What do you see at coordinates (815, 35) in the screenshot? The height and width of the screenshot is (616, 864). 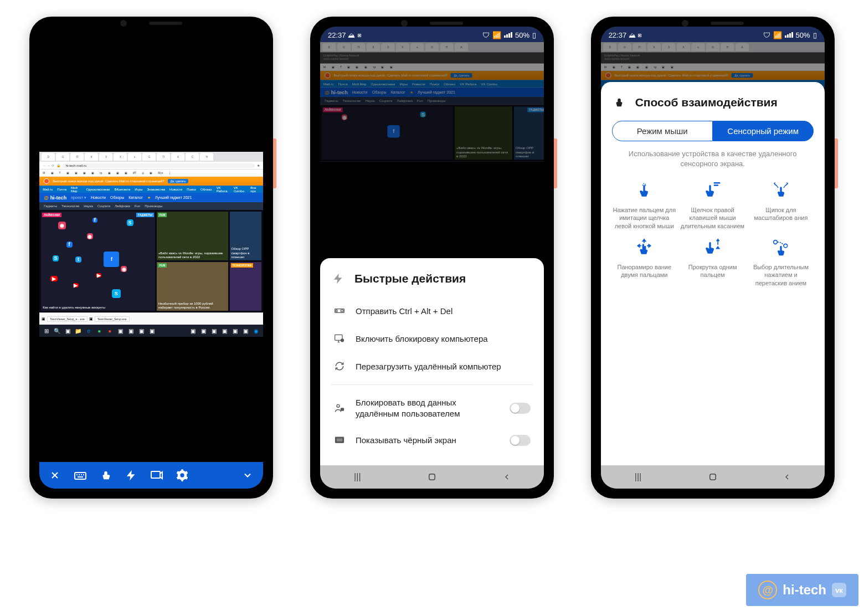 I see `battery-icon: ▯` at bounding box center [815, 35].